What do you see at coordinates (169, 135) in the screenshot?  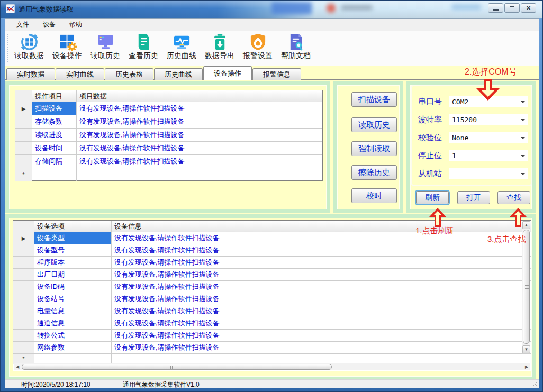 I see `operation-table: 操作项目 项目数据 ▶ 扫描设备 没有发现设备,请操作软件扫描设备 存储条数 没…` at bounding box center [169, 135].